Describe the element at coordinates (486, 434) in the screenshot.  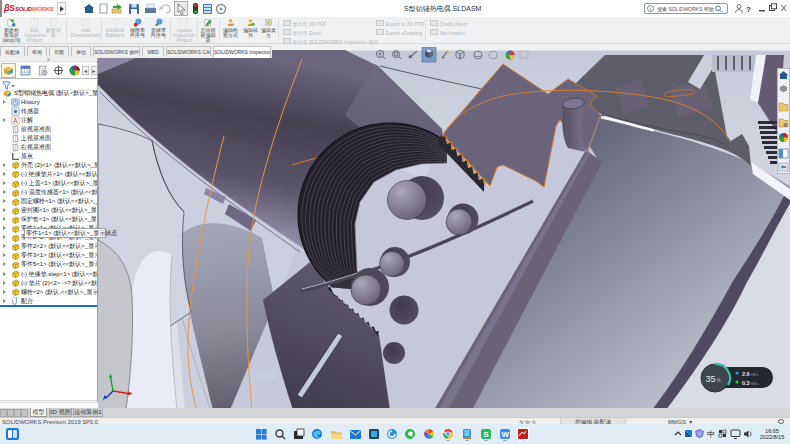
I see `svg-text: S` at that location.